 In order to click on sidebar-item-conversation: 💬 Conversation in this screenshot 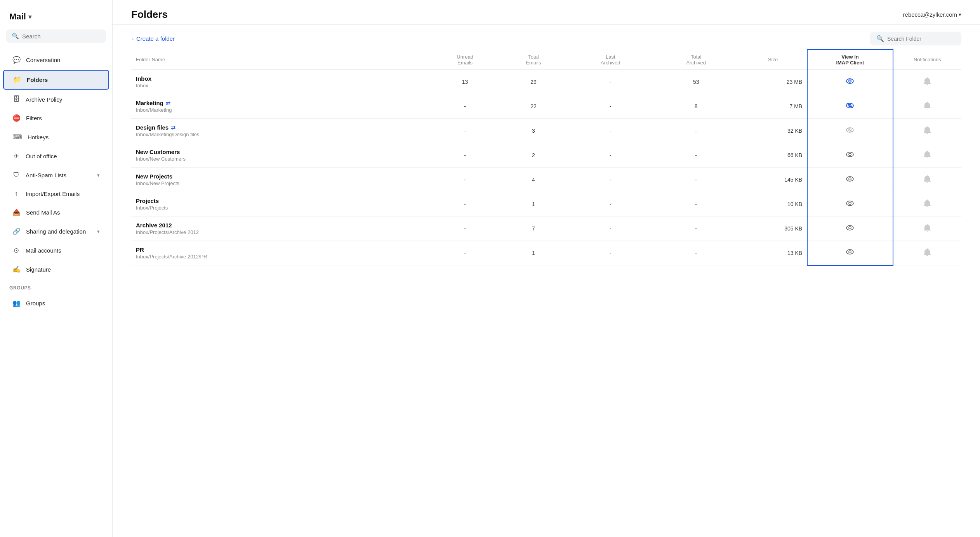, I will do `click(56, 60)`.